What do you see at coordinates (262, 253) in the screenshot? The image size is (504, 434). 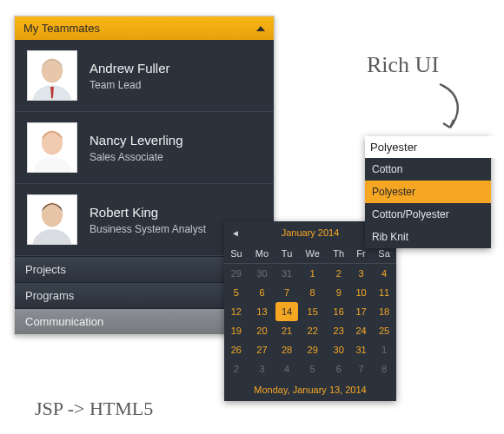 I see `calendar-dow: Mo` at bounding box center [262, 253].